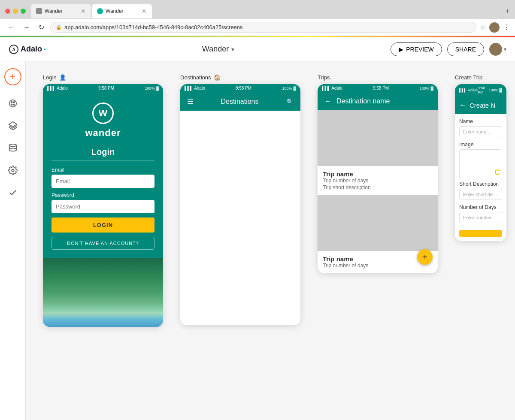 The image size is (515, 420). What do you see at coordinates (13, 77) in the screenshot?
I see `add-component-btn: +` at bounding box center [13, 77].